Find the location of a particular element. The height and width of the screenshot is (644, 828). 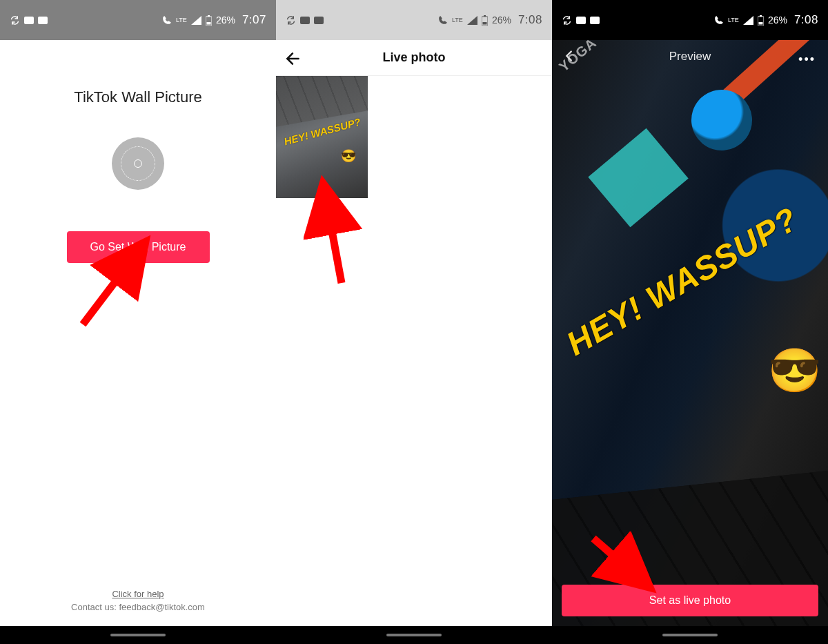

set-as-live-photo-button: Set as live photo is located at coordinates (690, 601).